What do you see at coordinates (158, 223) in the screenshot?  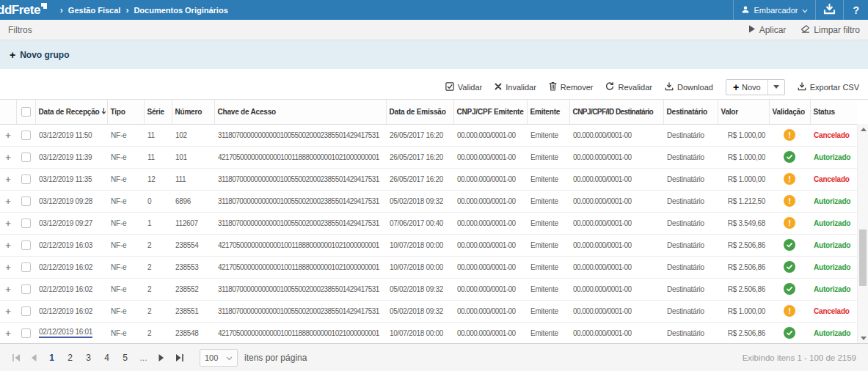 I see `cell-serie: 1` at bounding box center [158, 223].